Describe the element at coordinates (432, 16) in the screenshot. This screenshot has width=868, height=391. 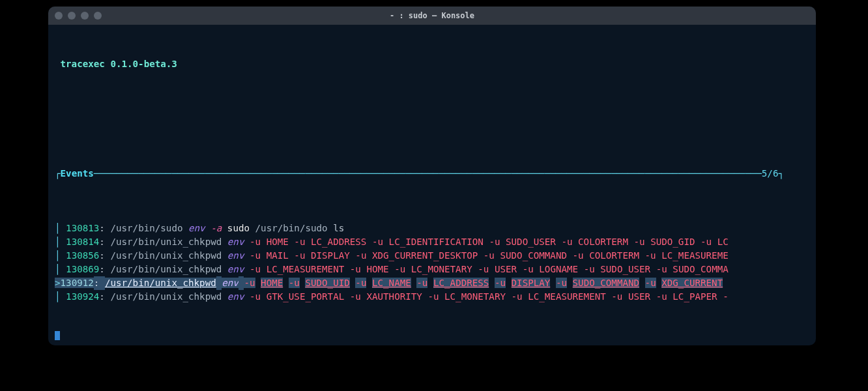
I see `titlebar: - : sudo — Konsole` at that location.